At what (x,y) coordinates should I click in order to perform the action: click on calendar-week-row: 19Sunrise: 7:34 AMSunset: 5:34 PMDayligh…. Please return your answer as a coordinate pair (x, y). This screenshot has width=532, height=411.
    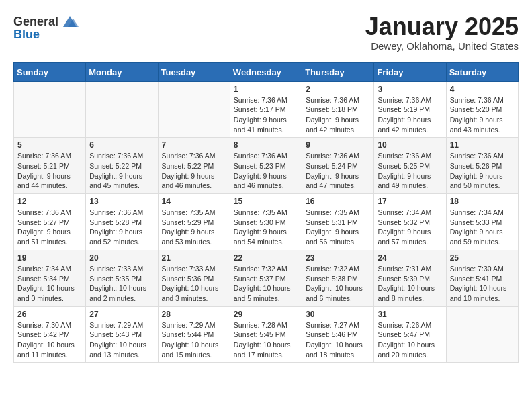
    Looking at the image, I should click on (266, 278).